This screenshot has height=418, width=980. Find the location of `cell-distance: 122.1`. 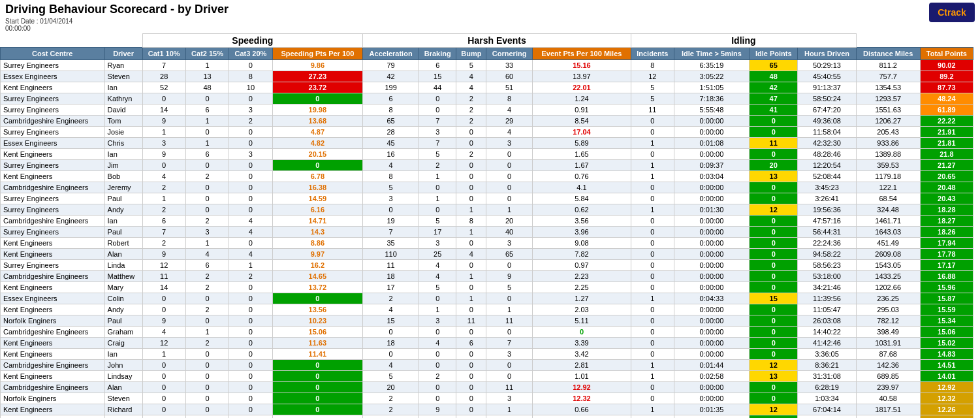

cell-distance: 122.1 is located at coordinates (888, 188).